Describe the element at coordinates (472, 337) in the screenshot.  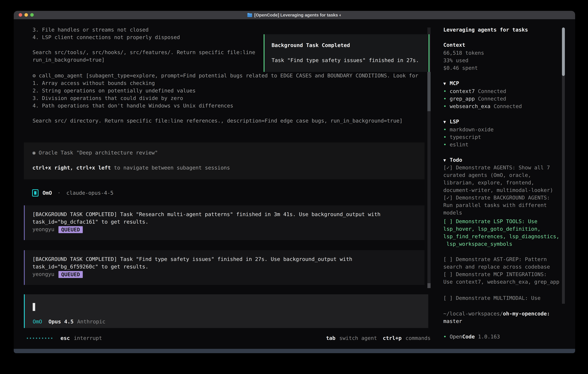
I see `app-version: •OpenCode1.0.163` at that location.